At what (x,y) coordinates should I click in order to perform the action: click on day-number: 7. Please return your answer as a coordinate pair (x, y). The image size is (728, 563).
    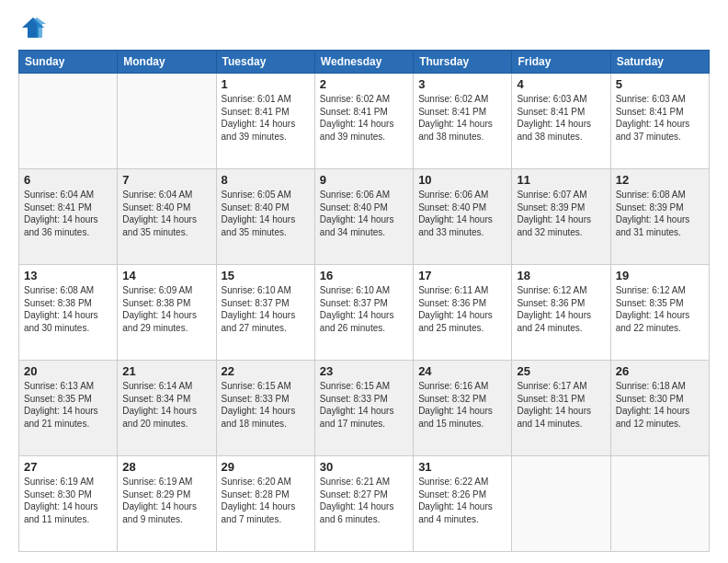
    Looking at the image, I should click on (166, 180).